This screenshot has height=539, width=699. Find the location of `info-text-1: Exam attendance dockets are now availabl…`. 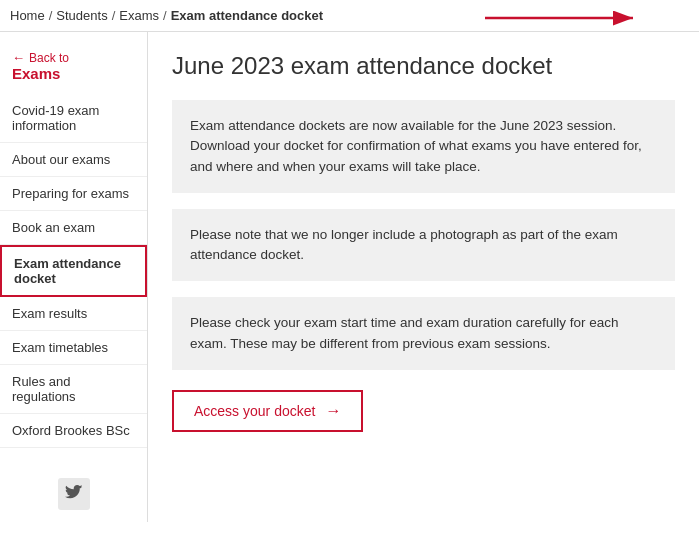

info-text-1: Exam attendance dockets are now availabl… is located at coordinates (424, 146).